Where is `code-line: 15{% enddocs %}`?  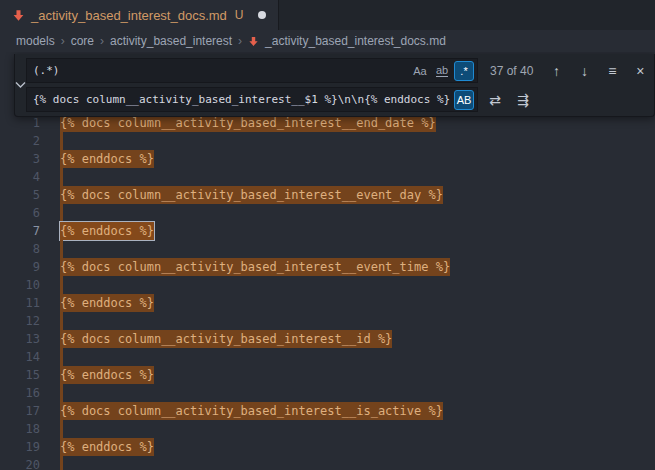 code-line: 15{% enddocs %} is located at coordinates (328, 375).